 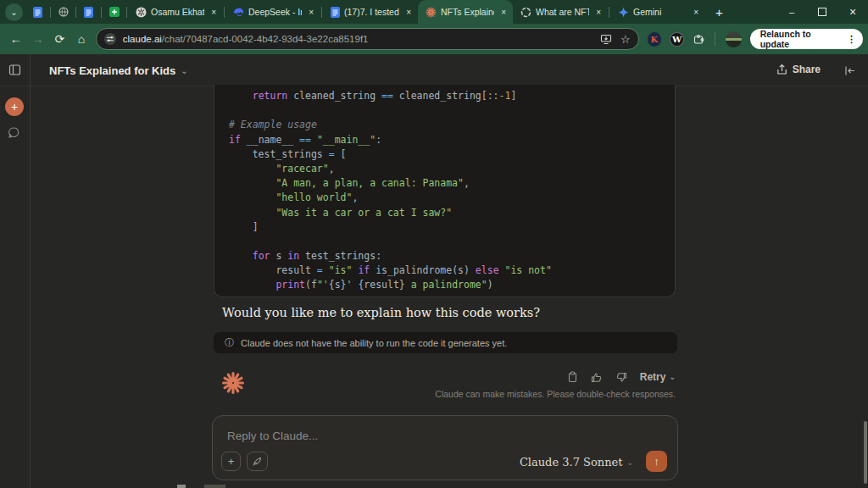 What do you see at coordinates (270, 96) in the screenshot?
I see `code-token: return` at bounding box center [270, 96].